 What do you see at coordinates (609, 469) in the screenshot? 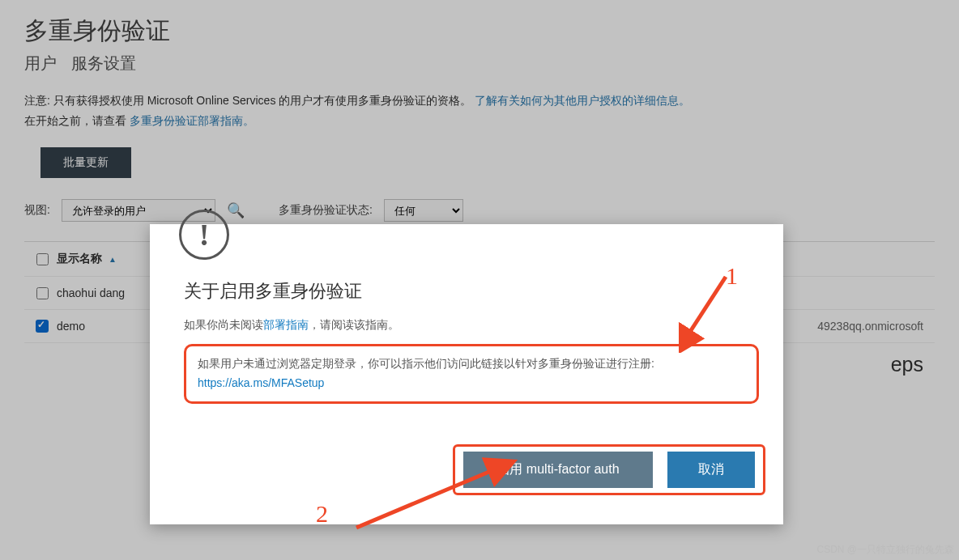
I see `modal-buttons-highlight: 启用 multi-factor auth 取消` at bounding box center [609, 469].